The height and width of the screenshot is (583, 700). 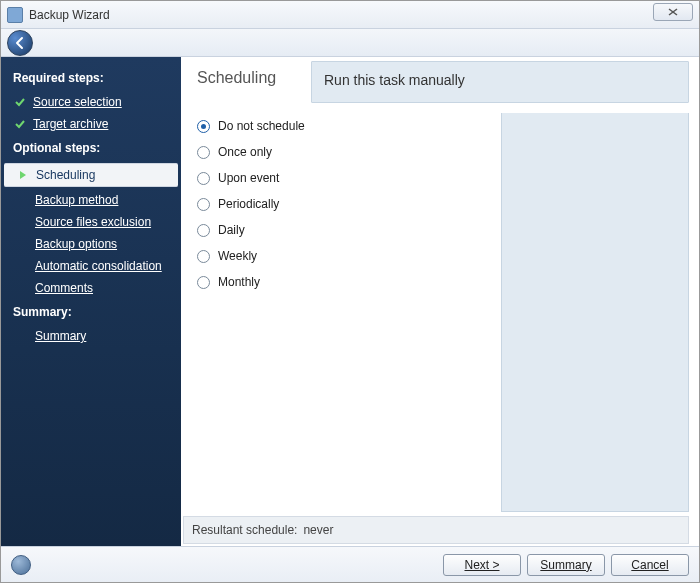 I want to click on content-header: Scheduling Run this task manually, so click(x=440, y=80).